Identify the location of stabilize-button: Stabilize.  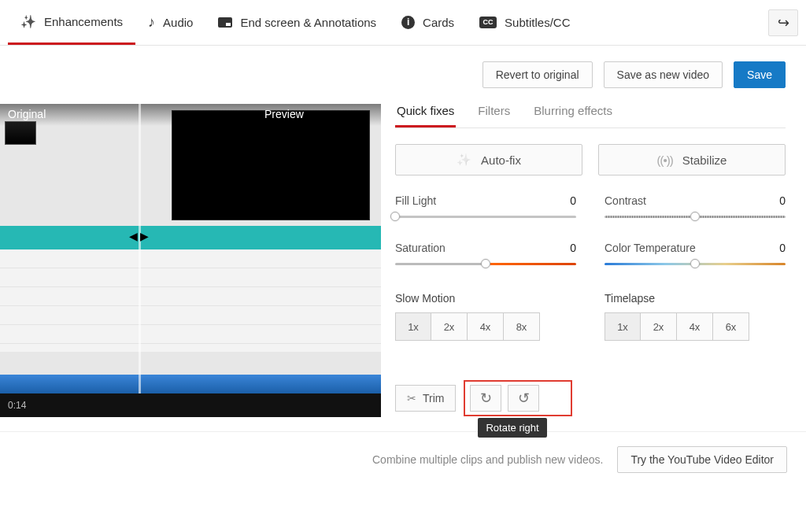
(692, 160).